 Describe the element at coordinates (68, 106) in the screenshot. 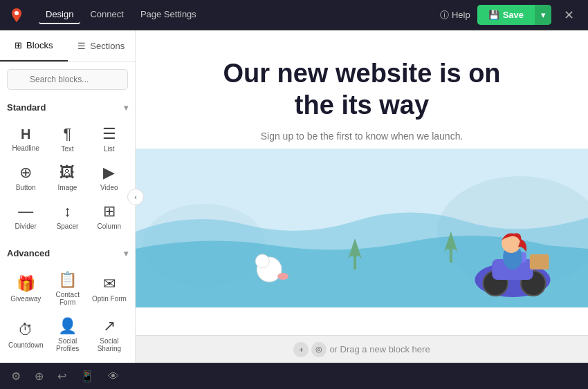

I see `standard-section-header: Standard ▾` at that location.